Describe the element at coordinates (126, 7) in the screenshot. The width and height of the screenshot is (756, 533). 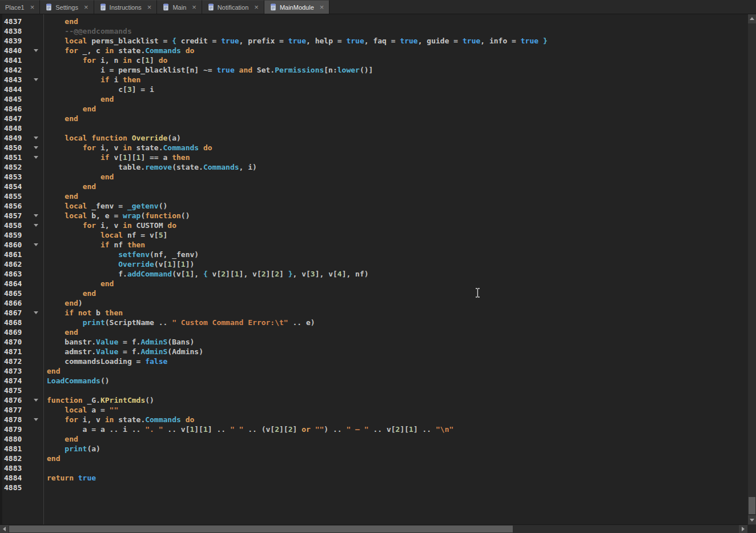
I see `tab-instructions: Instructions×` at that location.